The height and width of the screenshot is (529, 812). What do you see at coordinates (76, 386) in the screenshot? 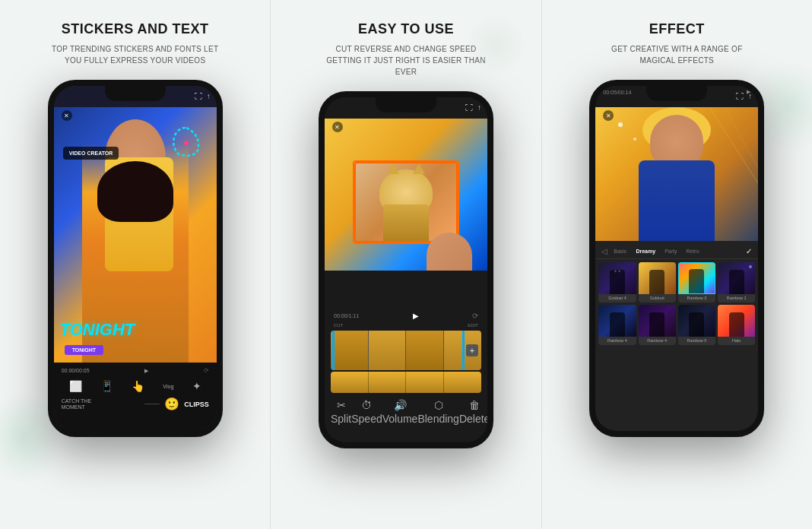
I see `tool-stop: ⬜` at bounding box center [76, 386].